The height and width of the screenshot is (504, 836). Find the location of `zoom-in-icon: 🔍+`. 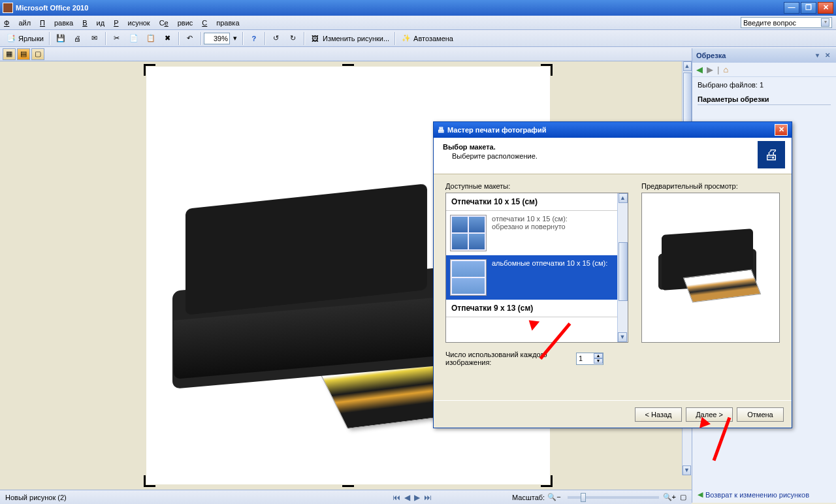

zoom-in-icon: 🔍+ is located at coordinates (669, 497).